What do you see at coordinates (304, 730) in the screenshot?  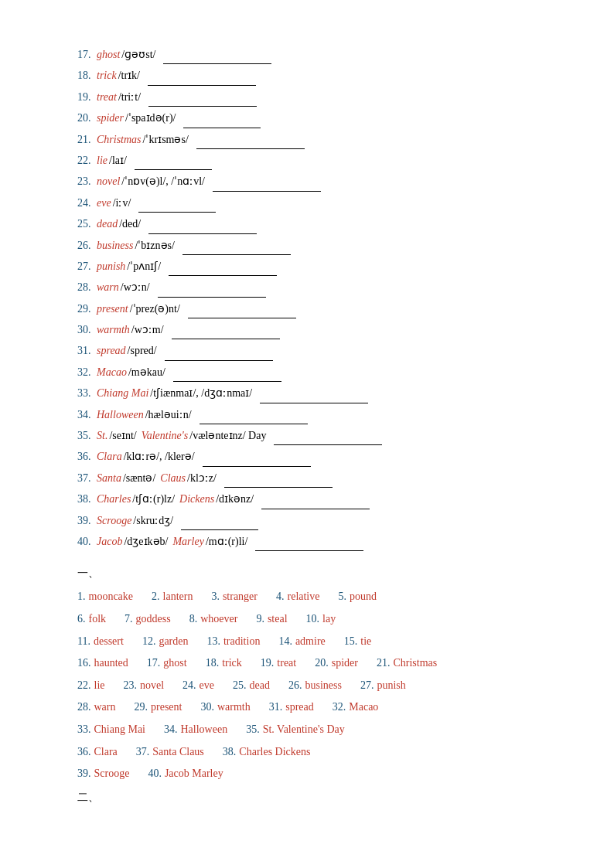 I see `ans-word: St. Valentine's Day` at bounding box center [304, 730].